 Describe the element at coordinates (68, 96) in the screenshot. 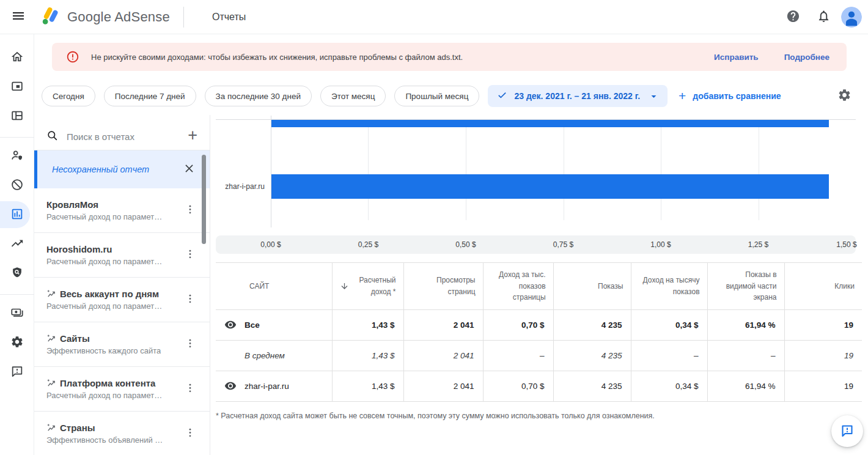

I see `date-preset-button: Сегодня` at that location.